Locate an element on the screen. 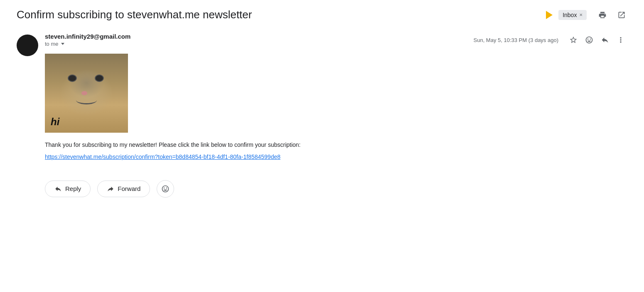  reply-label: Reply is located at coordinates (73, 189).